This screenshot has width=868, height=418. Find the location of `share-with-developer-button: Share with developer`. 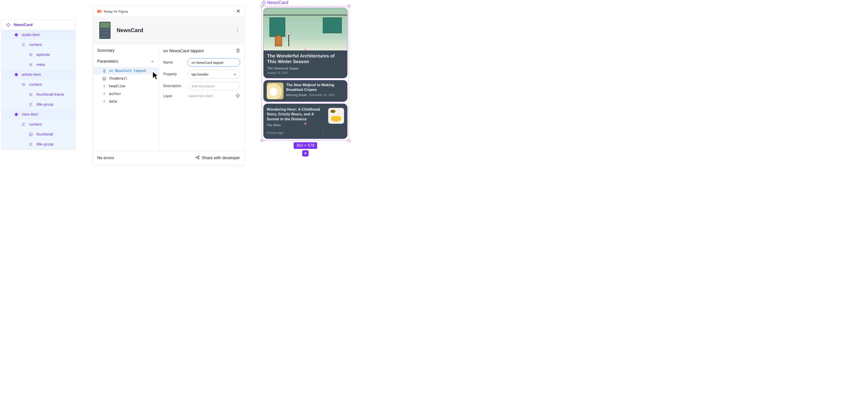

share-with-developer-button: Share with developer is located at coordinates (218, 158).